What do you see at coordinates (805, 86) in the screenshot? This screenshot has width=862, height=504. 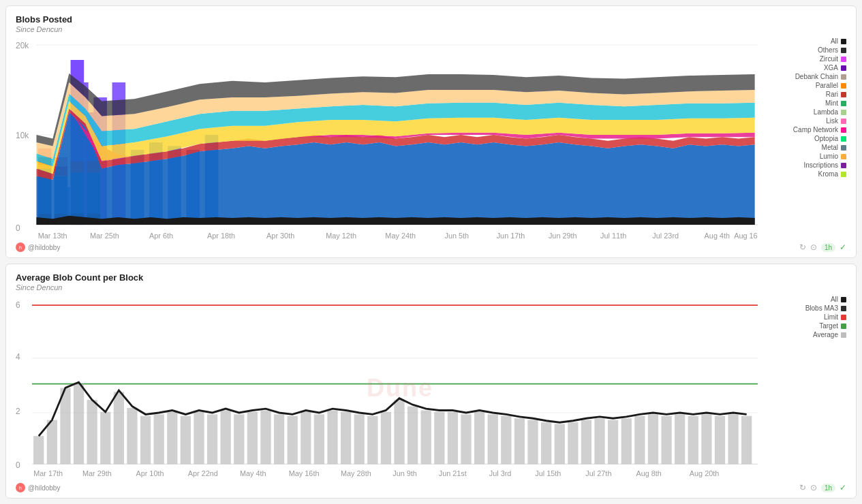 I see `legend-item: Parallel` at bounding box center [805, 86].